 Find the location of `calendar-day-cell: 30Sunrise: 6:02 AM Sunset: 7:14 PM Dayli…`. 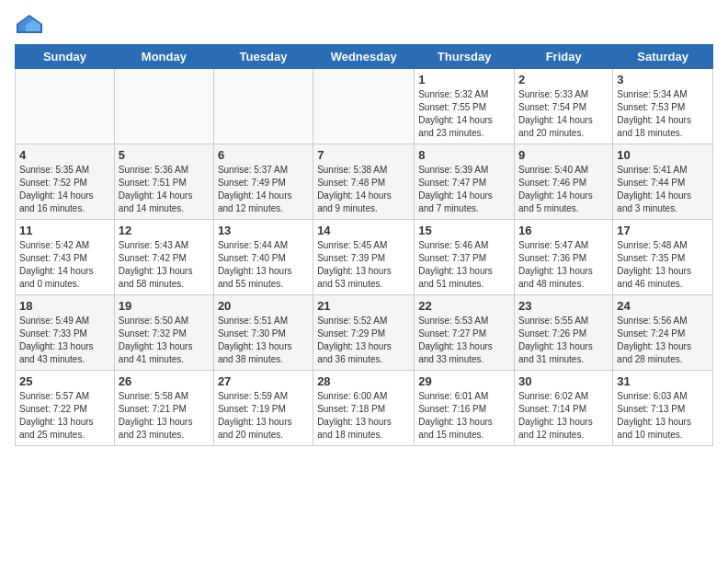

calendar-day-cell: 30Sunrise: 6:02 AM Sunset: 7:14 PM Dayli… is located at coordinates (564, 408).